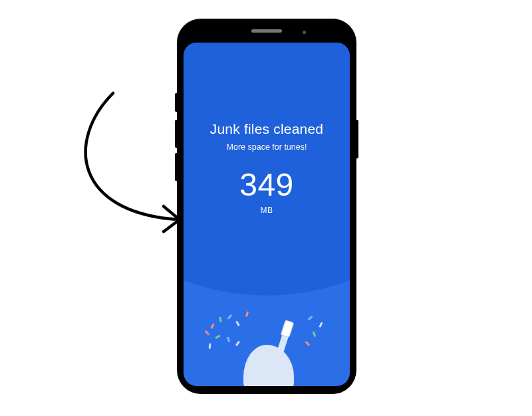 The image size is (532, 416). What do you see at coordinates (267, 346) in the screenshot?
I see `celebration-graphic` at bounding box center [267, 346].